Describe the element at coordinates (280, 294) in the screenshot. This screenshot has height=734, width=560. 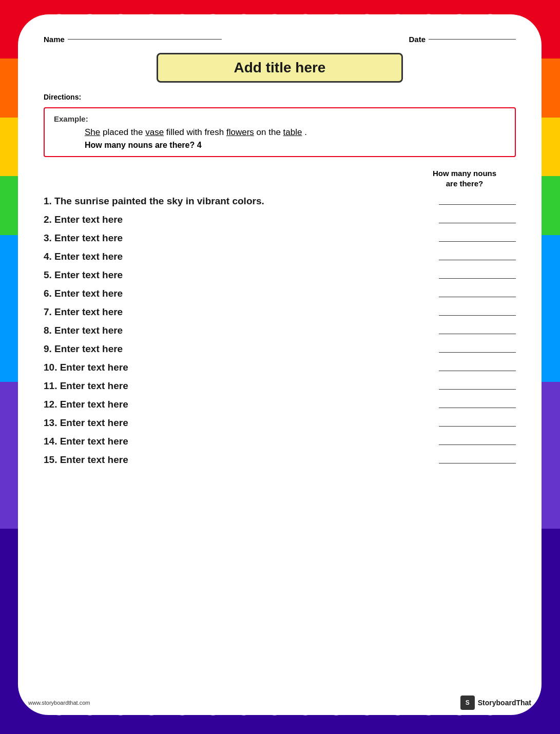
I see `list-item: 6. Enter text here` at that location.